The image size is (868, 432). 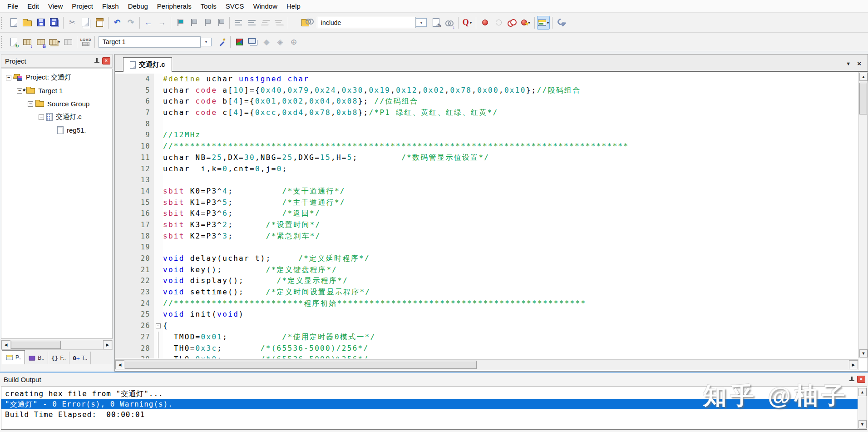 I want to click on save-all-button, so click(x=54, y=23).